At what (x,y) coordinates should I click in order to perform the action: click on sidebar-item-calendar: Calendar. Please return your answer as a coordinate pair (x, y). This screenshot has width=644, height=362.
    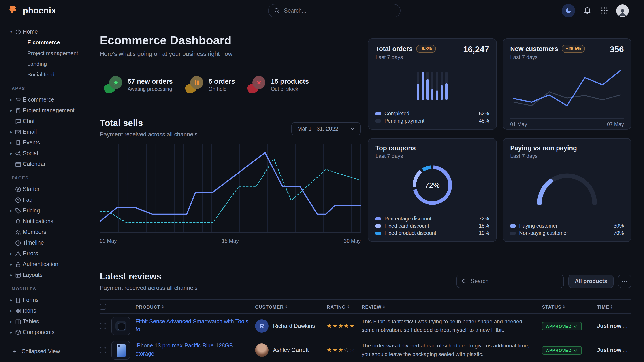
    Looking at the image, I should click on (42, 164).